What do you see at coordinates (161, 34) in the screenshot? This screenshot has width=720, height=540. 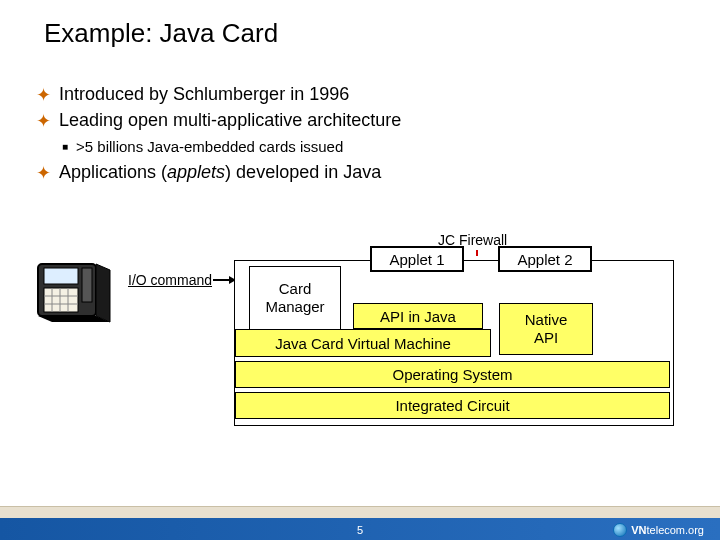 I see `slide-title: Example: Java Card` at bounding box center [161, 34].